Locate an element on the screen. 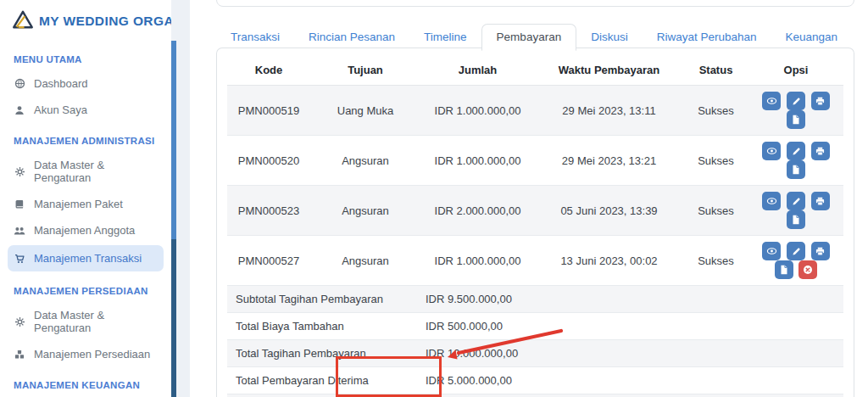 The image size is (868, 397). sidebar-scrollbar is located at coordinates (174, 219).